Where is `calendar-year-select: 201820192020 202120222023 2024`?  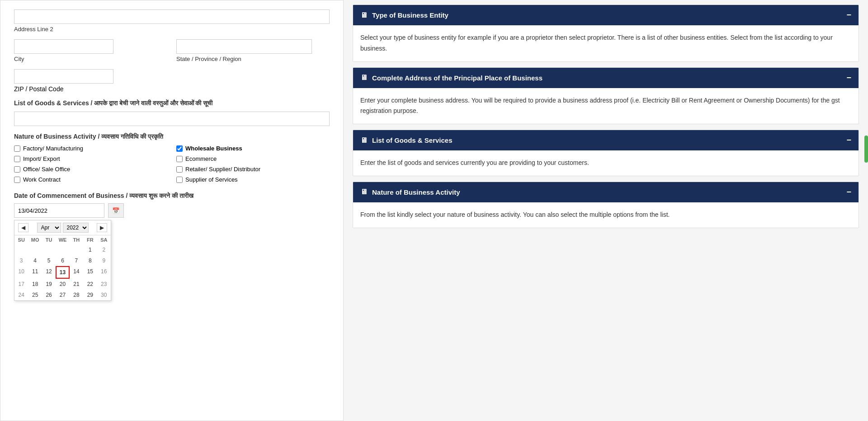 calendar-year-select: 201820192020 202120222023 2024 is located at coordinates (76, 228).